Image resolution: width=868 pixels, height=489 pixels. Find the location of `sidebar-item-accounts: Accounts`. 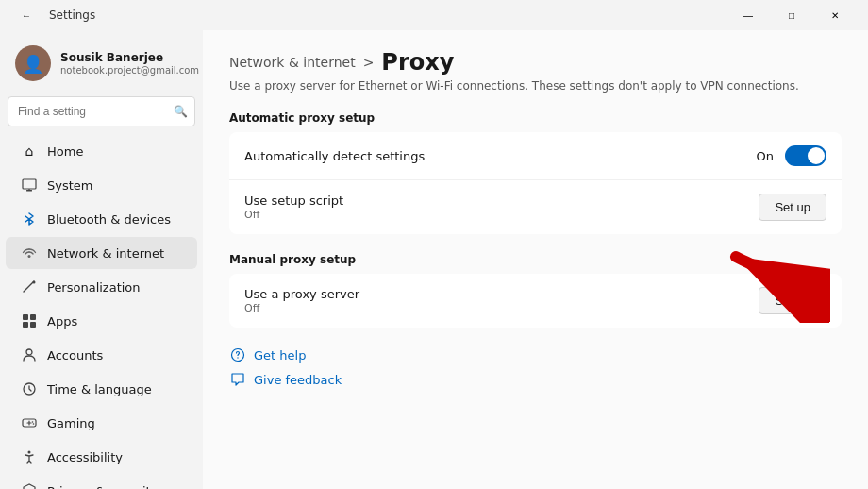

sidebar-item-accounts: Accounts is located at coordinates (102, 355).